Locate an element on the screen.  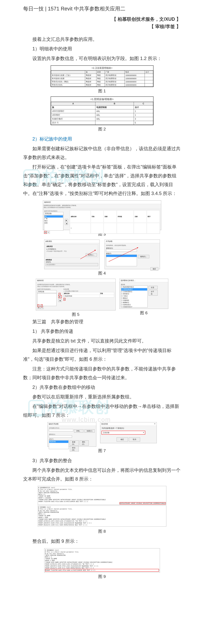
section-2-p2: 打开标记族，在"创建"选项卡单击"标签"面板，在弹出"编辑标签"面板单击"添加参… is located at coordinates (102, 180).